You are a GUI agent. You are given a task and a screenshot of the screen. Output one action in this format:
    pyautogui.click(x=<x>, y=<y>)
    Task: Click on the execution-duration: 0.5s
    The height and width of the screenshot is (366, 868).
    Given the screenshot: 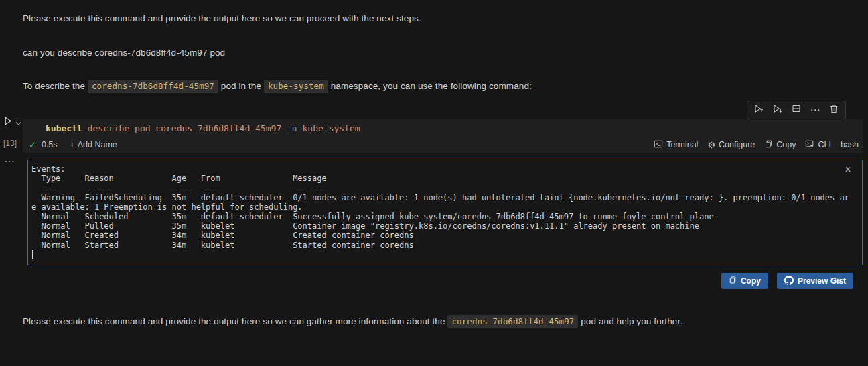 What is the action you would take?
    pyautogui.click(x=50, y=145)
    